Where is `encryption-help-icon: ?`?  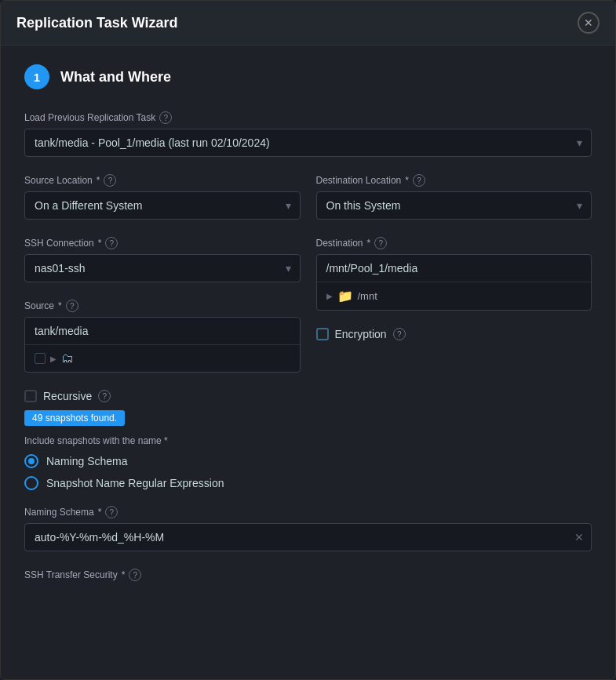
encryption-help-icon: ? is located at coordinates (399, 334).